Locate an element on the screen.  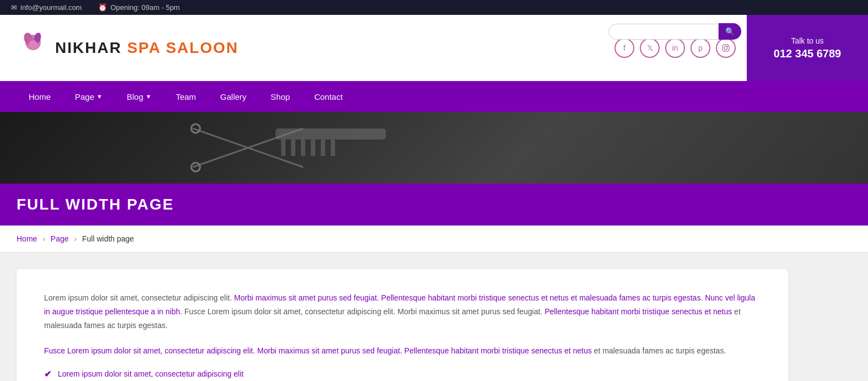
email-info: ✉ info@yourmail.com is located at coordinates (46, 8).